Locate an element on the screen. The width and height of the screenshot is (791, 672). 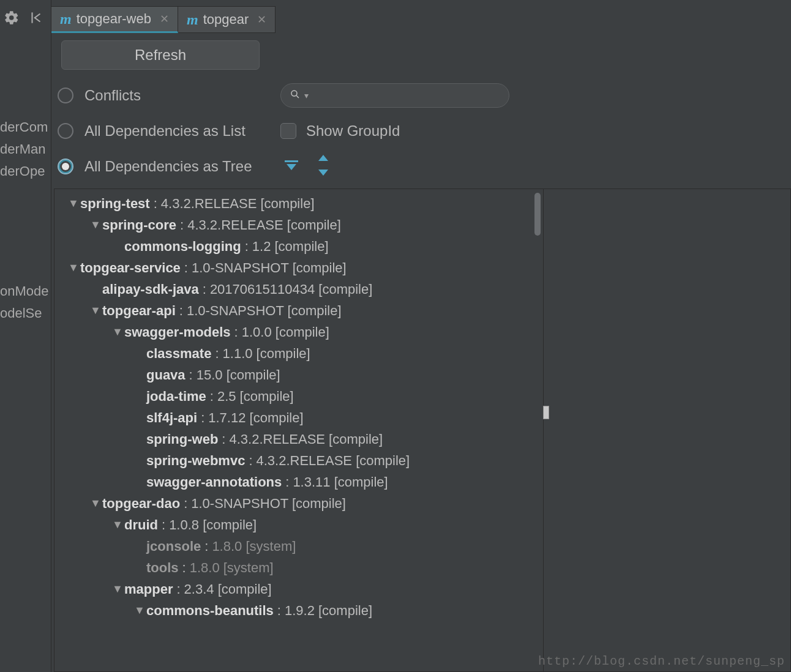
search-dropdown-icon: ▾ is located at coordinates (306, 95).